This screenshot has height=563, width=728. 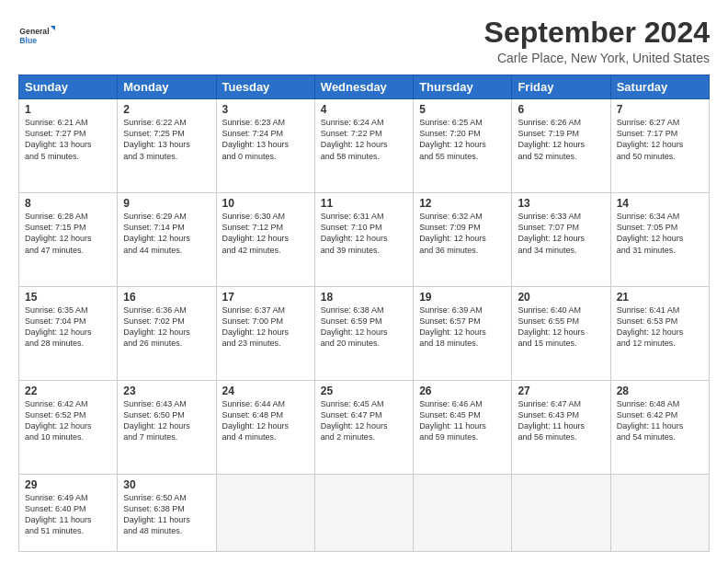 I want to click on svg-text: Blue, so click(x=28, y=40).